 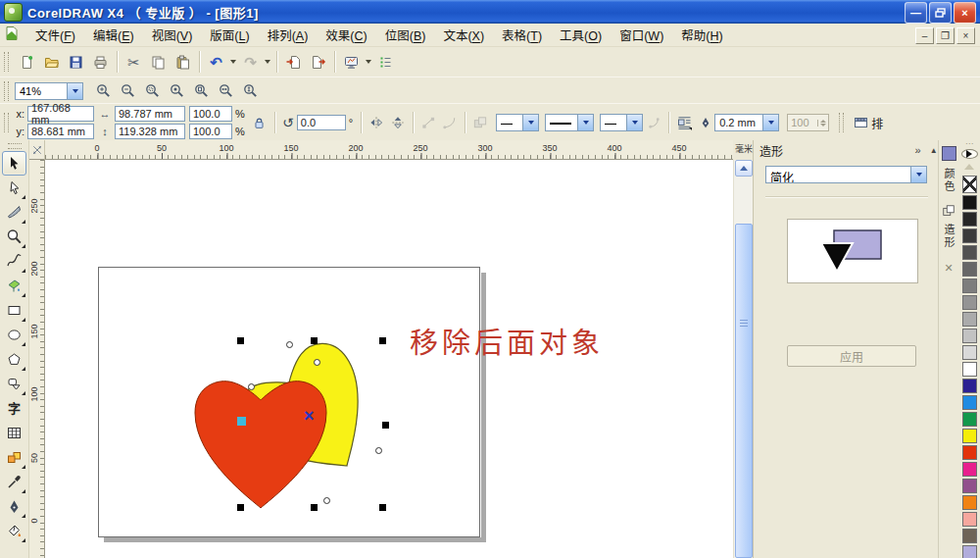 What do you see at coordinates (406, 35) in the screenshot?
I see `menu-b: 位图(B)` at bounding box center [406, 35].